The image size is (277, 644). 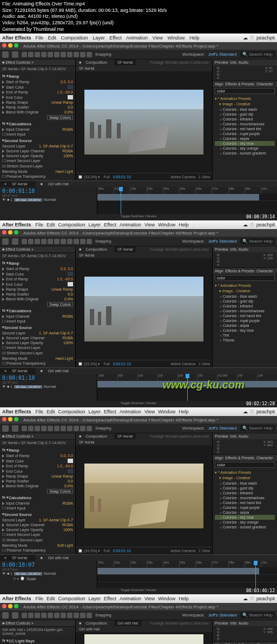 What do you see at coordinates (37, 55) in the screenshot?
I see `pan-behind-tool-icon` at bounding box center [37, 55].